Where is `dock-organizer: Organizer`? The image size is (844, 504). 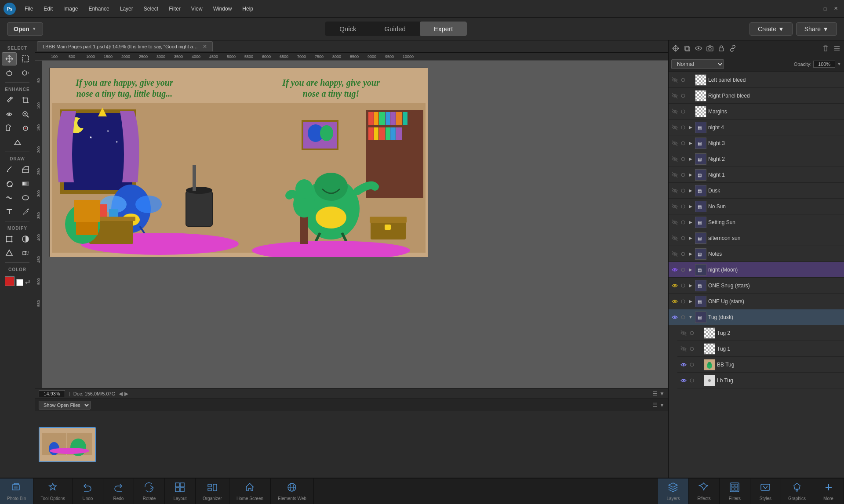 dock-organizer: Organizer is located at coordinates (213, 491).